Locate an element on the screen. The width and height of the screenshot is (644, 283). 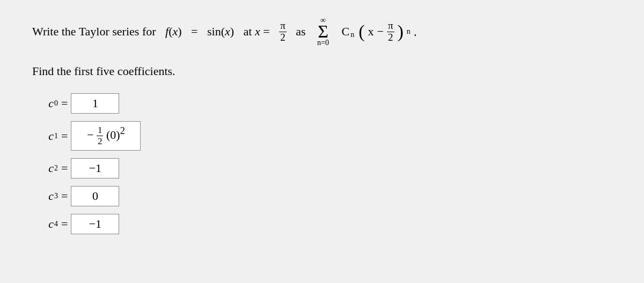
fx: f(x) is located at coordinates (174, 32).